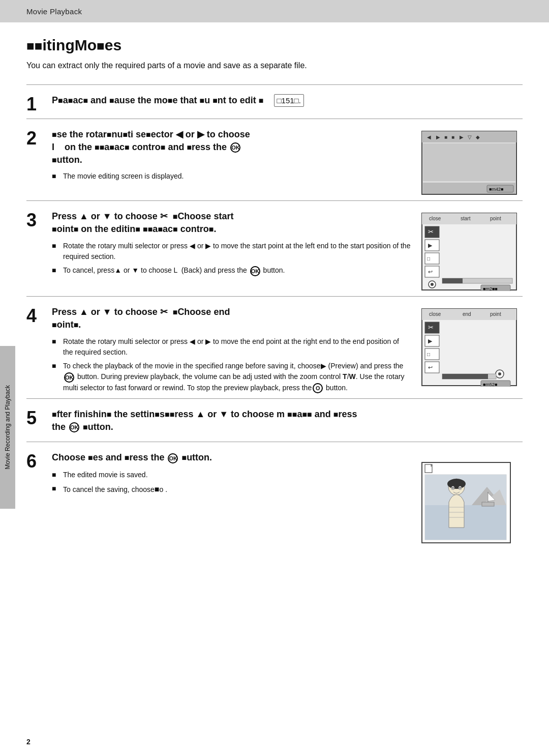 The image size is (549, 756). I want to click on svg-text: ■m42■, so click(496, 189).